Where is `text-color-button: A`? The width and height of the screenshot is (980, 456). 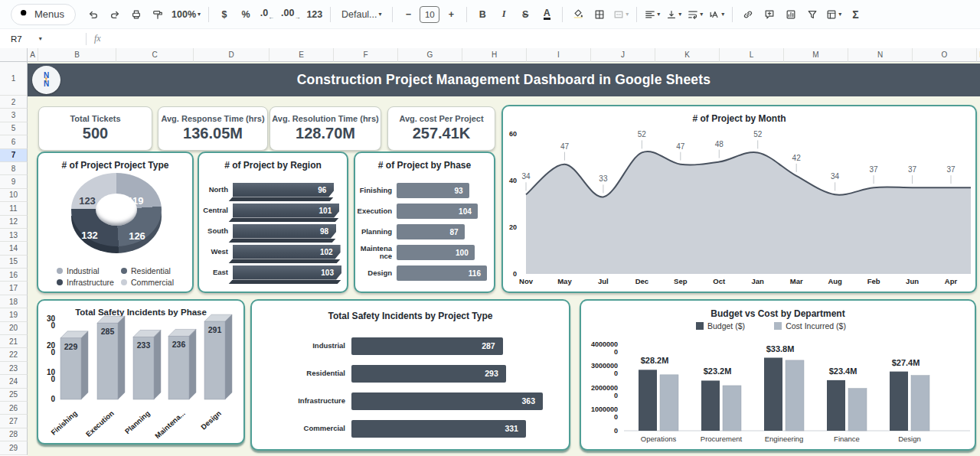
text-color-button: A is located at coordinates (547, 15).